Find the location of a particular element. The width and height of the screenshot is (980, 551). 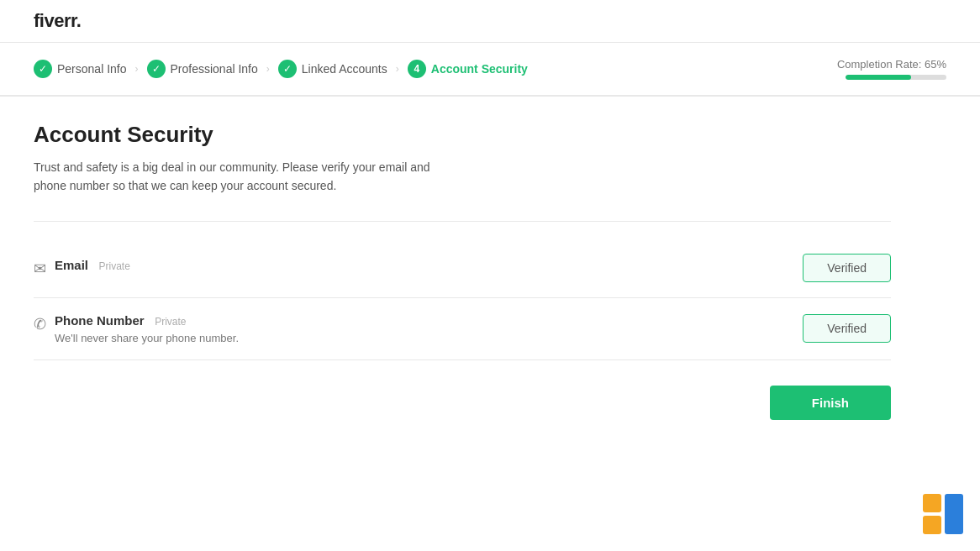

step-label: Linked Accounts is located at coordinates (345, 69).